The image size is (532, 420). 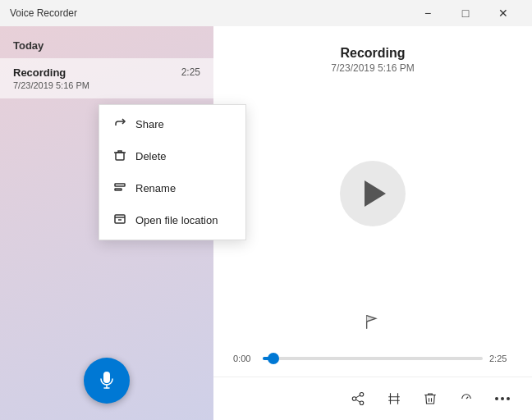 I want to click on context-menu-rename-label: Rename, so click(x=156, y=189).